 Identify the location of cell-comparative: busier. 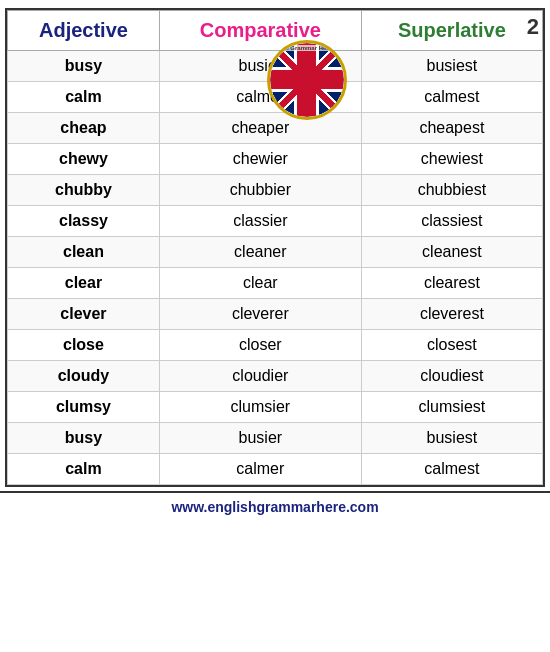
(260, 438).